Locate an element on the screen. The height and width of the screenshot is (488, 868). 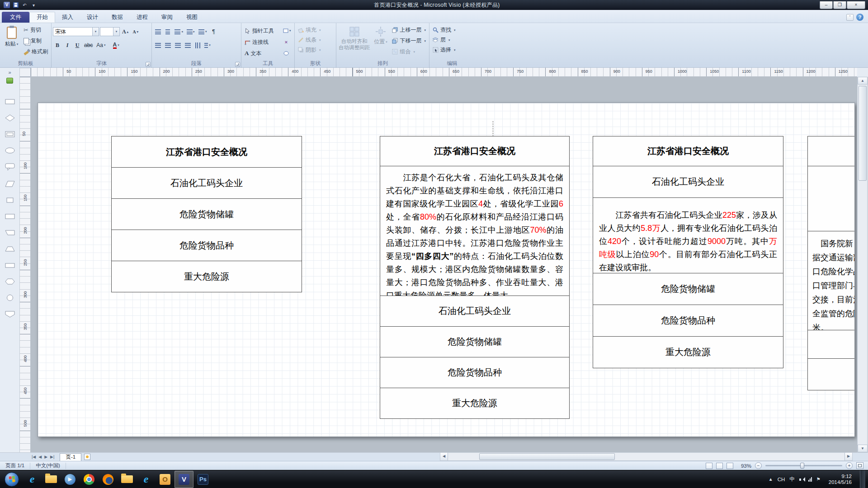
taskbar-internet-explorer-2-icon: e is located at coordinates (146, 479).